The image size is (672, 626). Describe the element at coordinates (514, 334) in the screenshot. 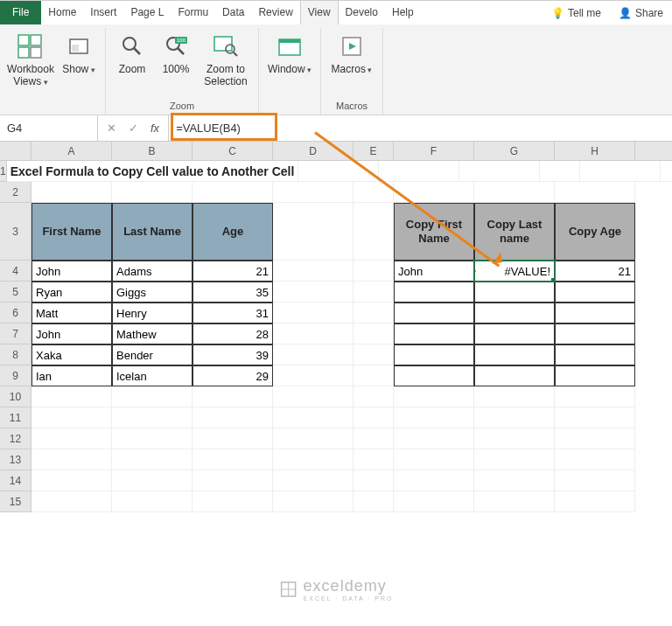

I see `cell-g7` at that location.